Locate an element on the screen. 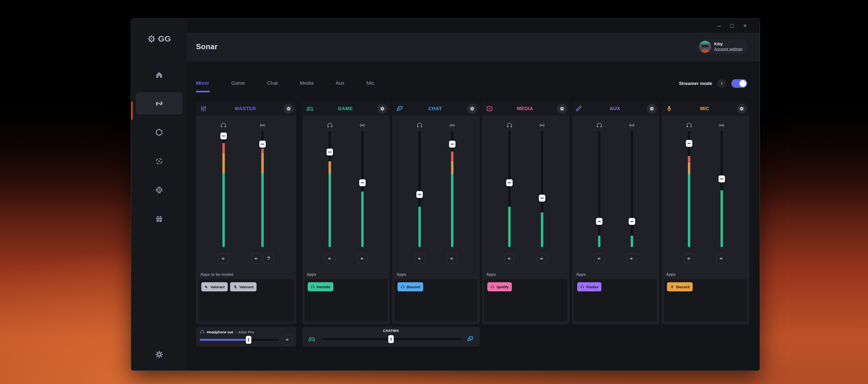  app-chip-spotify: Spotify is located at coordinates (499, 287).